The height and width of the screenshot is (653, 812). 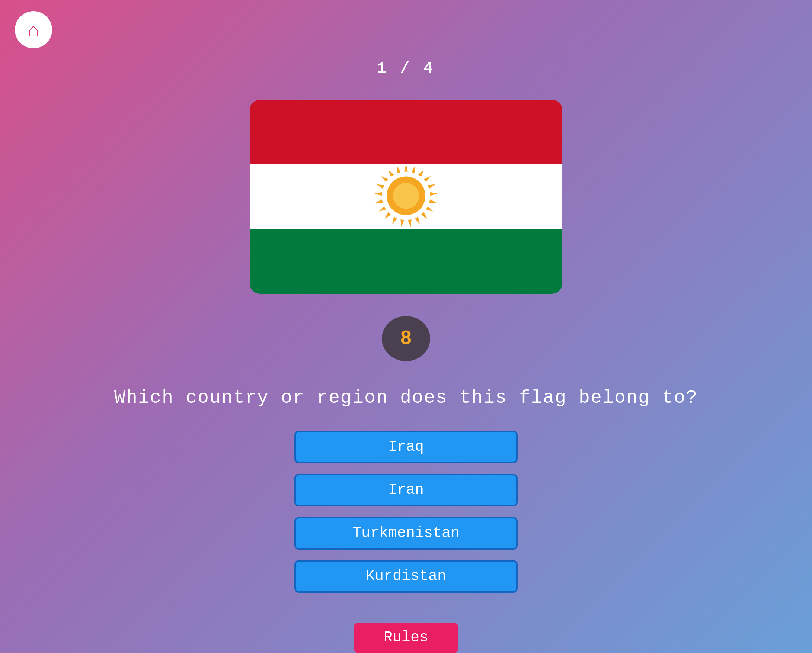 What do you see at coordinates (406, 262) in the screenshot?
I see `flag-stripe-green` at bounding box center [406, 262].